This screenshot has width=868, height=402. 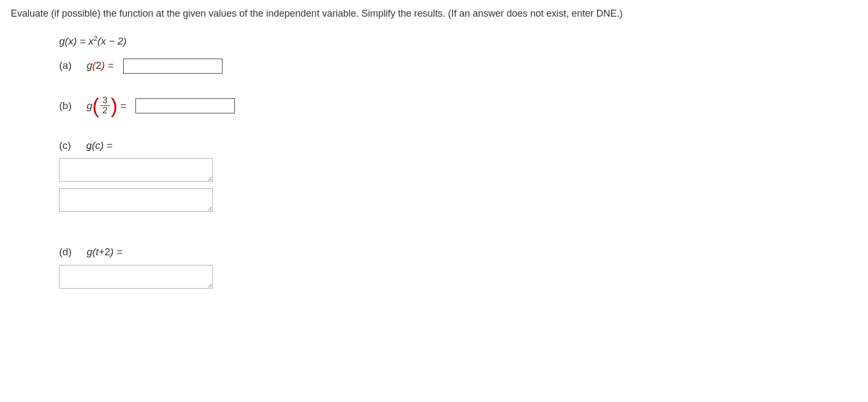 What do you see at coordinates (185, 106) in the screenshot?
I see `part-b-input` at bounding box center [185, 106].